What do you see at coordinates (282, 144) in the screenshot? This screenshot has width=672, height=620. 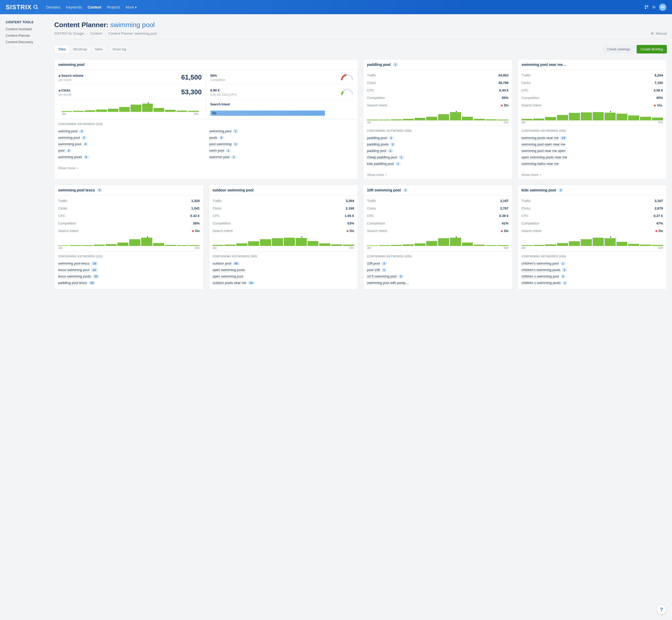 I see `keyword-item: pool swimming1` at bounding box center [282, 144].